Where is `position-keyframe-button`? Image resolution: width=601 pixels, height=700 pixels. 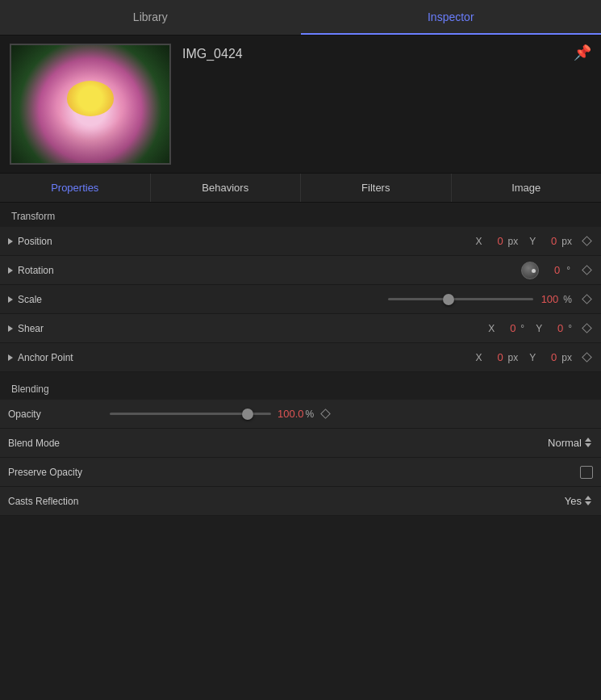 position-keyframe-button is located at coordinates (586, 241).